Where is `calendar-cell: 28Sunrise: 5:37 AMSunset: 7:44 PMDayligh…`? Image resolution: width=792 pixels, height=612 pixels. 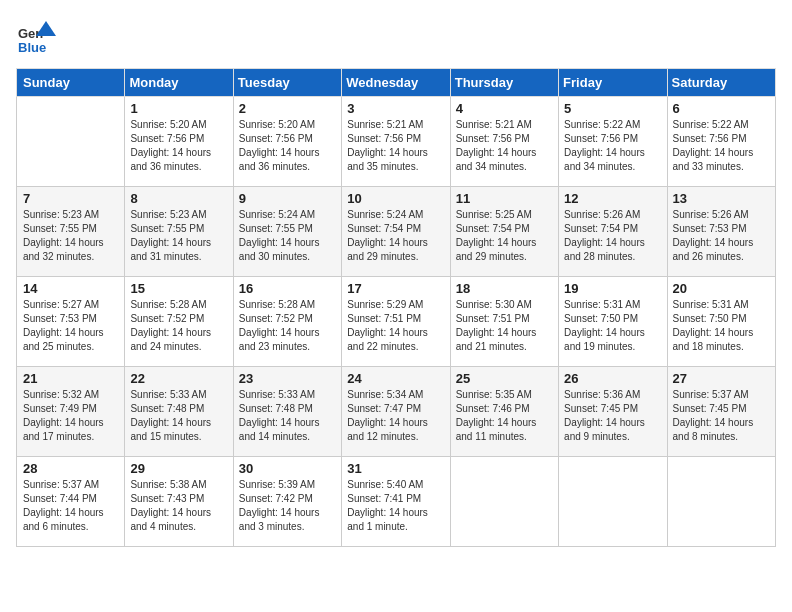
calendar-cell: 28Sunrise: 5:37 AMSunset: 7:44 PMDayligh… is located at coordinates (71, 502).